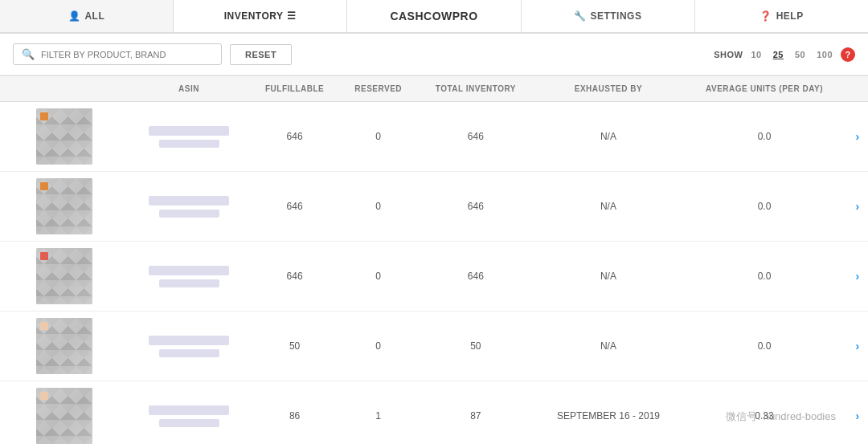  What do you see at coordinates (825, 55) in the screenshot?
I see `show-100: 100` at bounding box center [825, 55].